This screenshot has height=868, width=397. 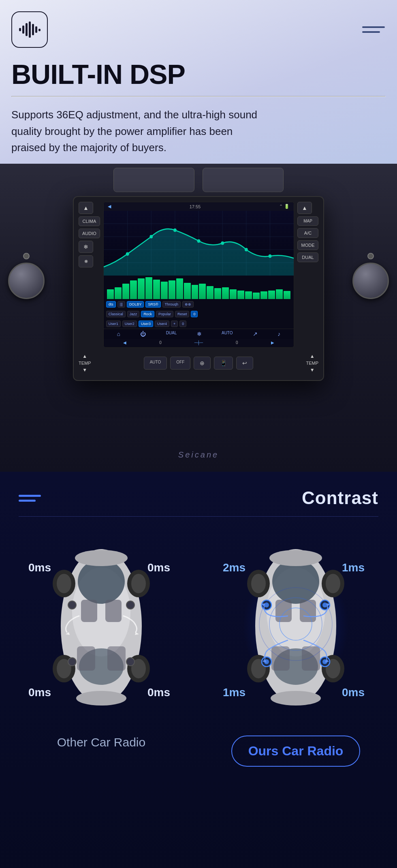 I want to click on controls-row-2: Classical Jazz Rock Popular Reset 0, so click(x=198, y=314).